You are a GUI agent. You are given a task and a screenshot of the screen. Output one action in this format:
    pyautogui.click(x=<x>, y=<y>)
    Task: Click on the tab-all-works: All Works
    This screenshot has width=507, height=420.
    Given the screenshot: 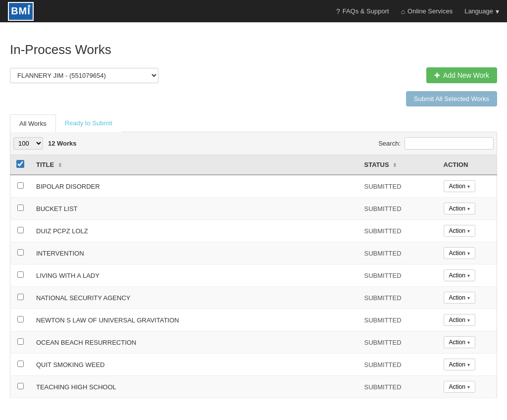 What is the action you would take?
    pyautogui.click(x=33, y=123)
    